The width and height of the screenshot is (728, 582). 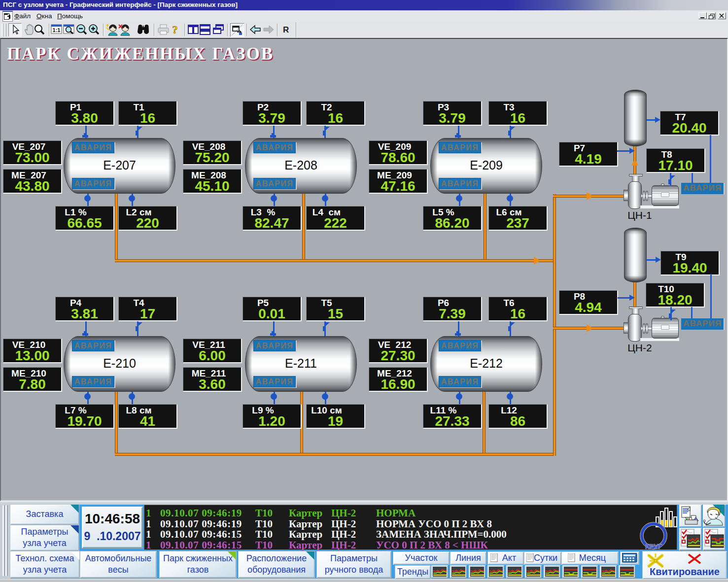 I want to click on svg-text: КРУГ, so click(x=654, y=547).